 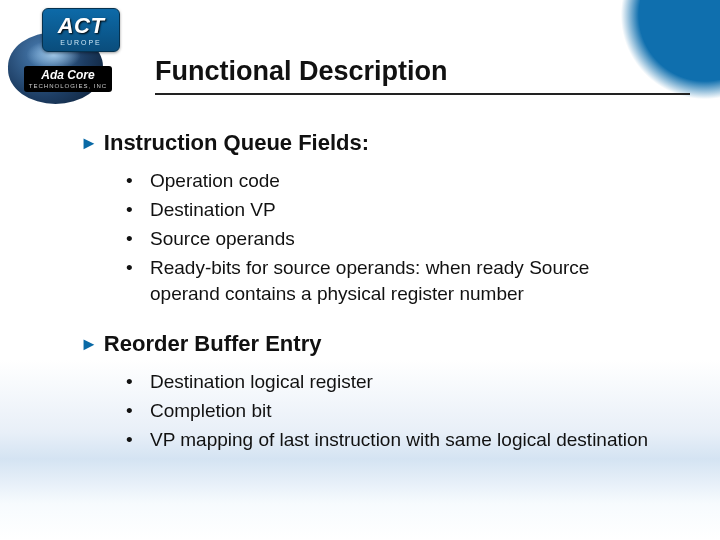 I want to click on list-item: • Source operands, so click(x=388, y=239).